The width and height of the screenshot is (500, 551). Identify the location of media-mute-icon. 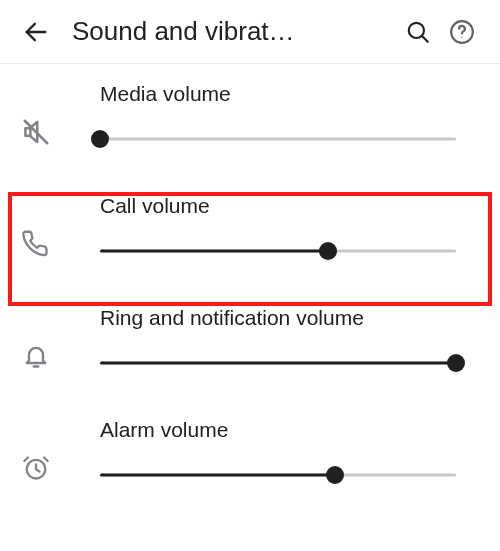
(36, 132).